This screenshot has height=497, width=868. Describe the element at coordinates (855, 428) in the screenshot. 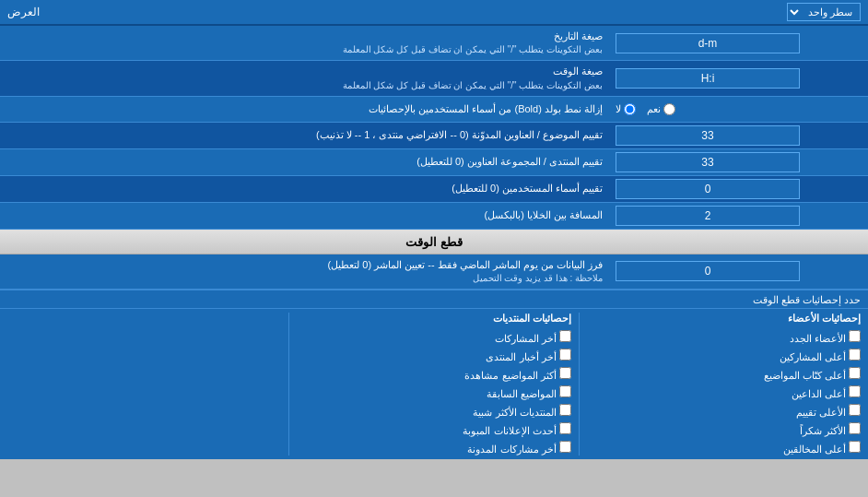

I see `cb-most-thanked` at that location.